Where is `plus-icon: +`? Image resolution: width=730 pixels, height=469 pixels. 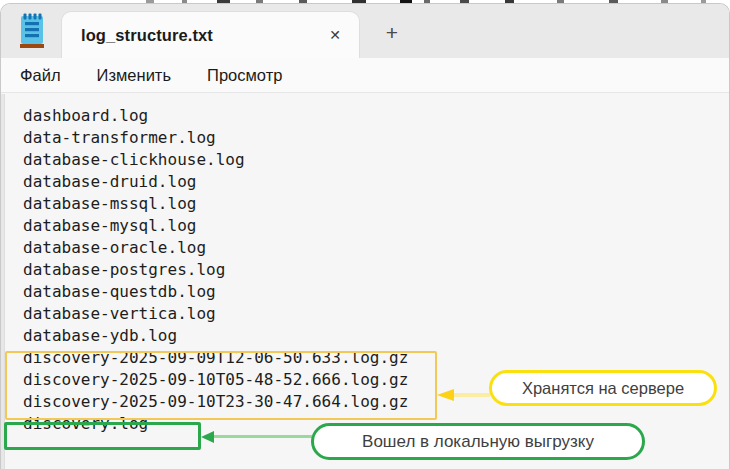
plus-icon: + is located at coordinates (392, 32).